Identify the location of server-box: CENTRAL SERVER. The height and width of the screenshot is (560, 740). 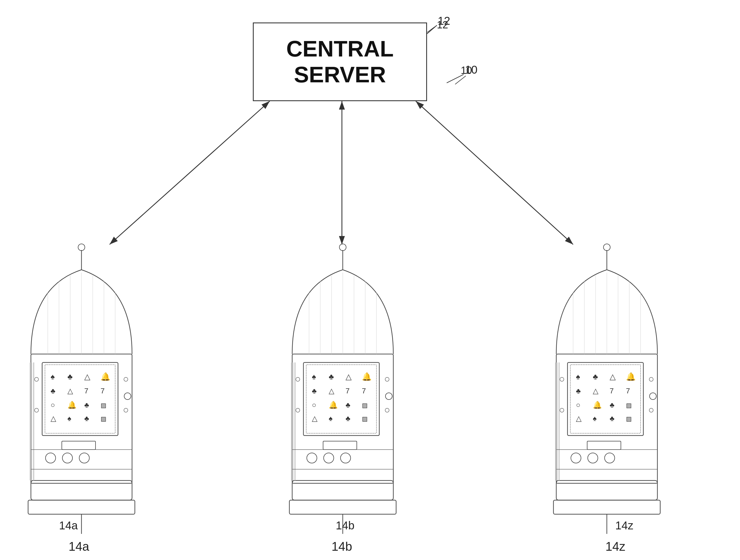
(340, 62).